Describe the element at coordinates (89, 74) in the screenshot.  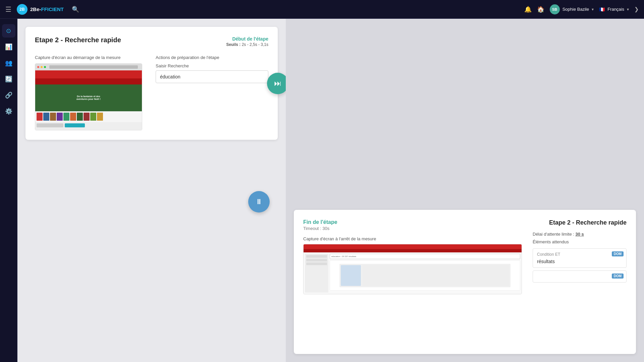
I see `site-header` at that location.